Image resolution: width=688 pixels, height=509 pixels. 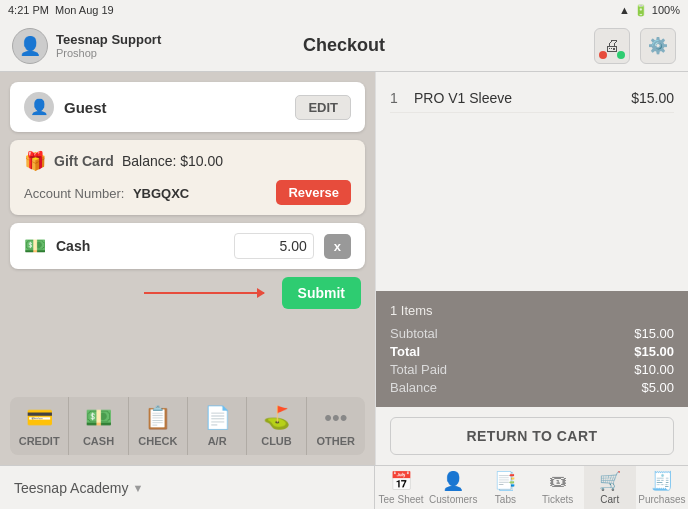 I want to click on header-profile: 👤 Teesnap Support Proshop, so click(x=86, y=46).